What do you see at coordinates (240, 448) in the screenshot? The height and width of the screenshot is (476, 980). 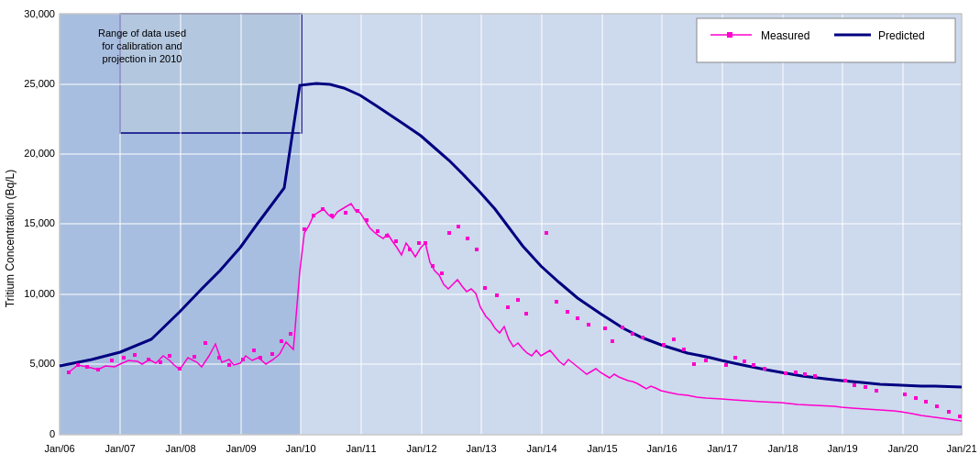 I see `x-tick-jan09: Jan/09` at bounding box center [240, 448].